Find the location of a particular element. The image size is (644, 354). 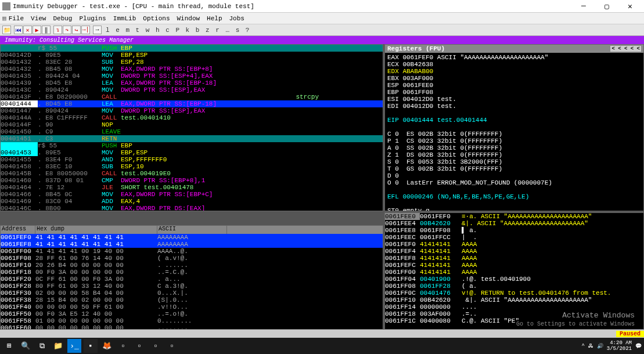

stack-row: 0061FEE4 00B42620 &|. ASCII "AAAAAAAAAAA… is located at coordinates (515, 223).